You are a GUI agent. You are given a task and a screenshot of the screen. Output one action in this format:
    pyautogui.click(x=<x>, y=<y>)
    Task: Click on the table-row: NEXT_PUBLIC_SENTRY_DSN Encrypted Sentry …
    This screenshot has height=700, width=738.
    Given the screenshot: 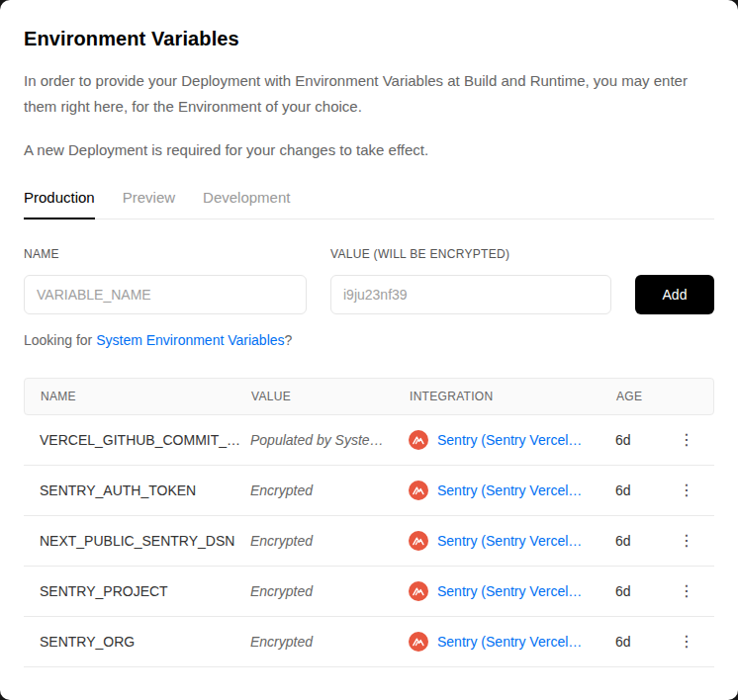 What is the action you would take?
    pyautogui.click(x=369, y=542)
    